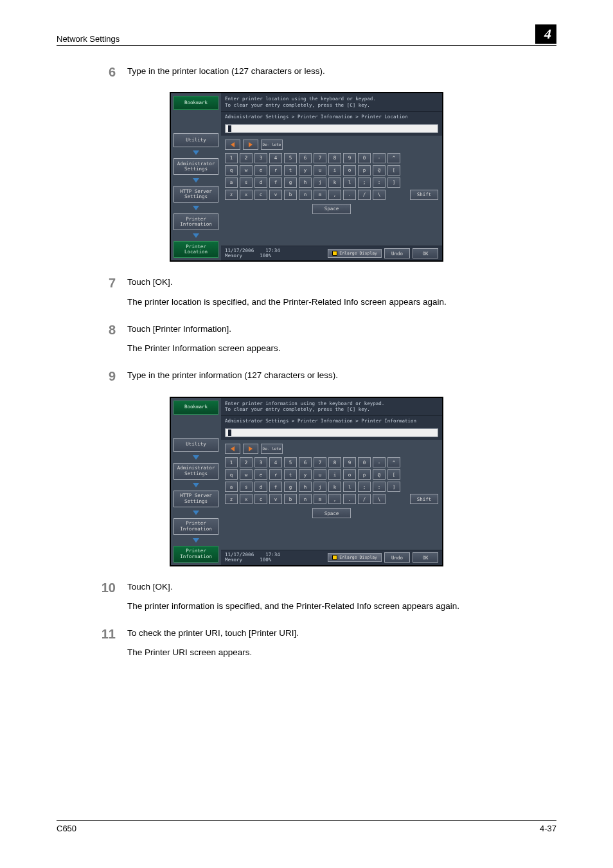 Image resolution: width=613 pixels, height=868 pixels. What do you see at coordinates (196, 103) in the screenshot?
I see `bookmark-button: Bookmark` at bounding box center [196, 103].